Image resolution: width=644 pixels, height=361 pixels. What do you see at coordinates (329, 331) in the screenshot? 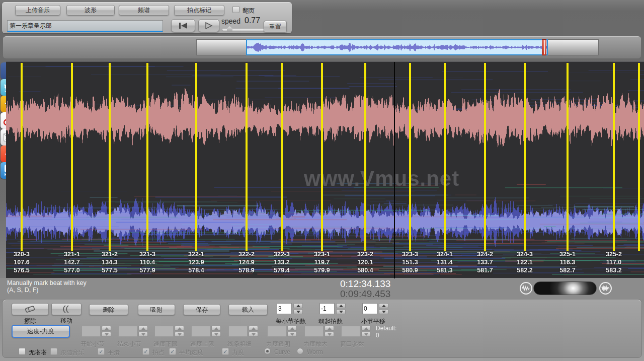
I see `dynamics-zoom-stepper` at bounding box center [329, 331].